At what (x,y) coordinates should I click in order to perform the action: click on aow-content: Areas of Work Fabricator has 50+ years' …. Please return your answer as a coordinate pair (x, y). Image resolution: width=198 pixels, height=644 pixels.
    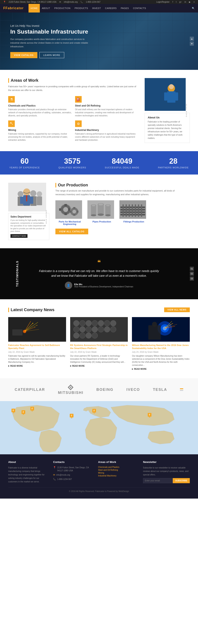
    Looking at the image, I should click on (73, 110).